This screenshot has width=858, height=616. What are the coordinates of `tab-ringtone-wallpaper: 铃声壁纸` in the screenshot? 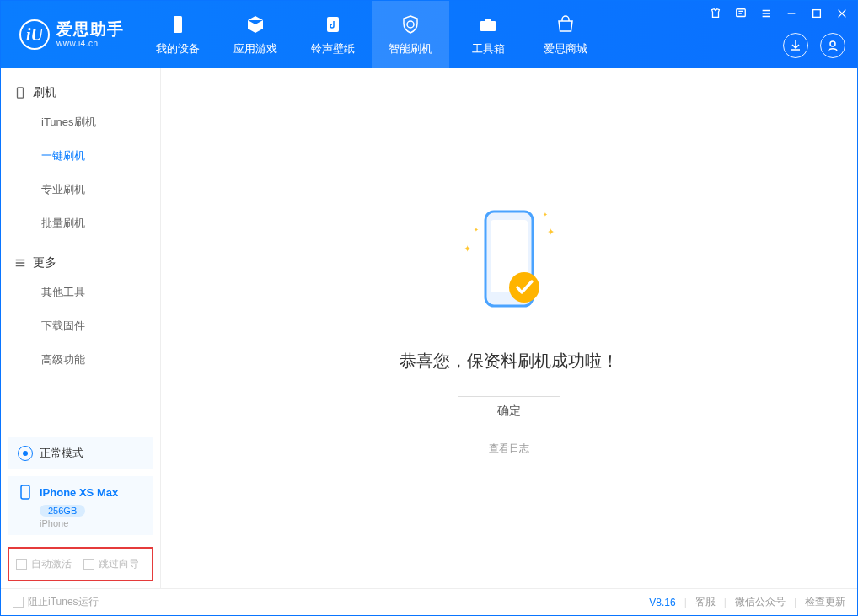 It's located at (333, 35).